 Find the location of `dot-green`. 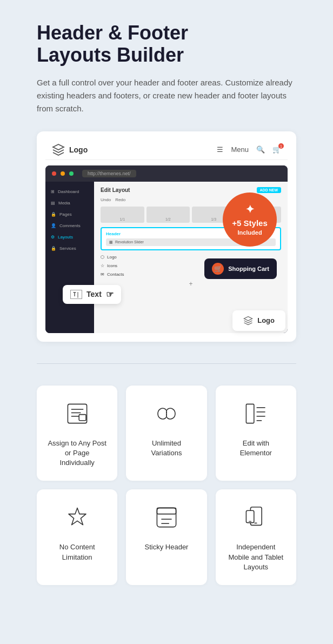

dot-green is located at coordinates (71, 174).